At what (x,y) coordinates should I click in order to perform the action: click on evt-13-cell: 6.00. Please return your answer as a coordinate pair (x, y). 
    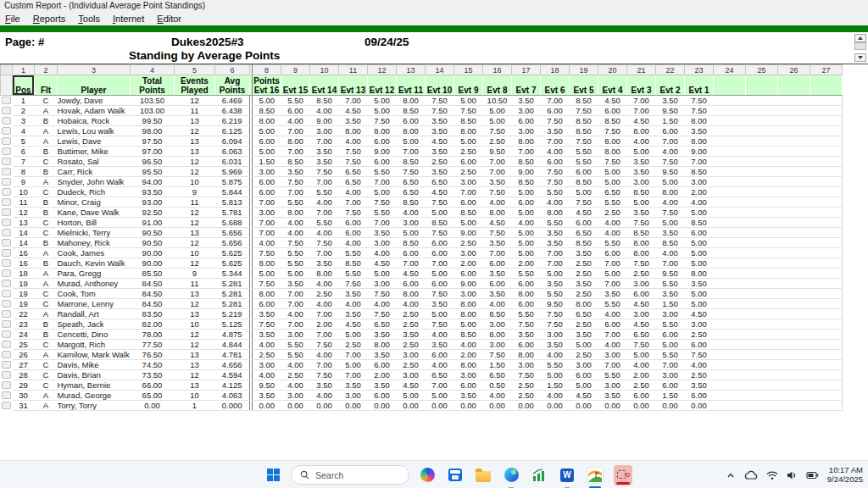
    Looking at the image, I should click on (353, 233).